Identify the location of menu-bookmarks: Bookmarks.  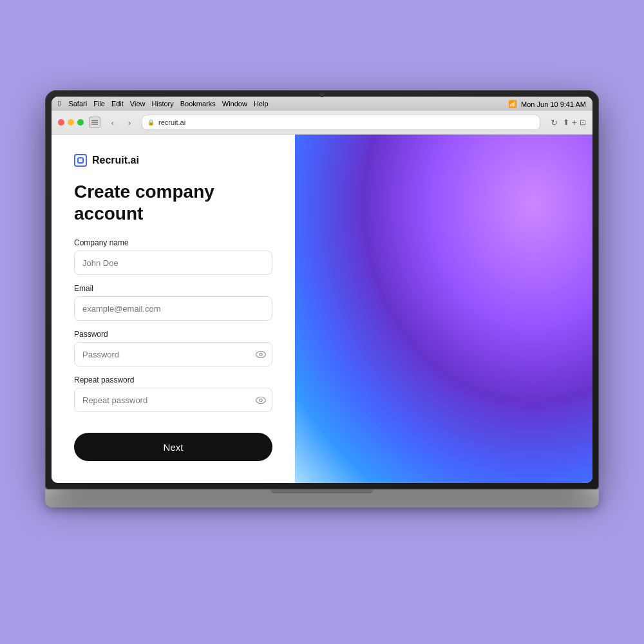
(198, 104).